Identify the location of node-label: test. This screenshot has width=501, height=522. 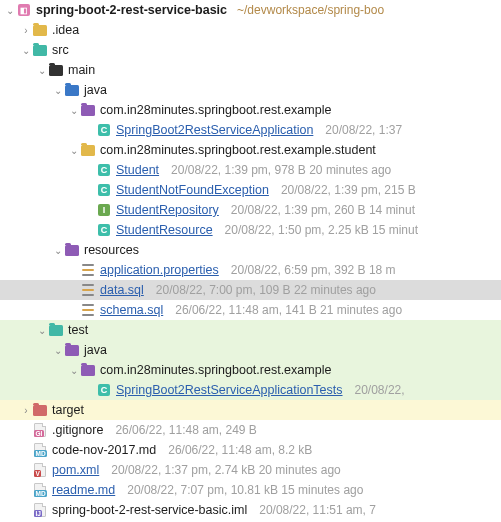
(78, 330).